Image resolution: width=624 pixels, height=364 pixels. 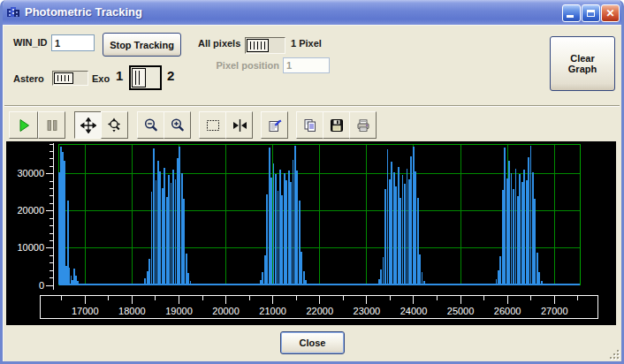 What do you see at coordinates (570, 16) in the screenshot?
I see `minimize-icon` at bounding box center [570, 16].